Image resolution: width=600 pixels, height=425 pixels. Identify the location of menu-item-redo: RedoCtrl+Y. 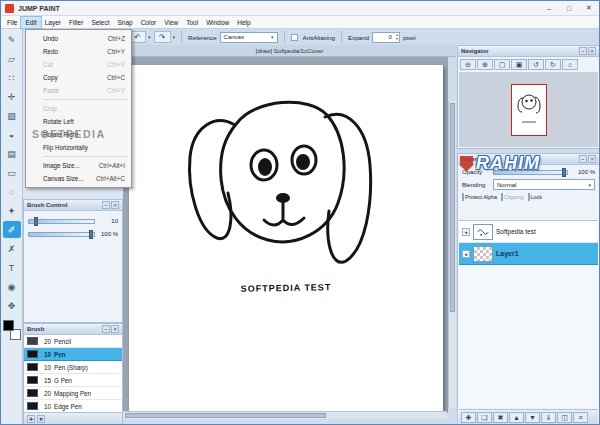
(78, 52).